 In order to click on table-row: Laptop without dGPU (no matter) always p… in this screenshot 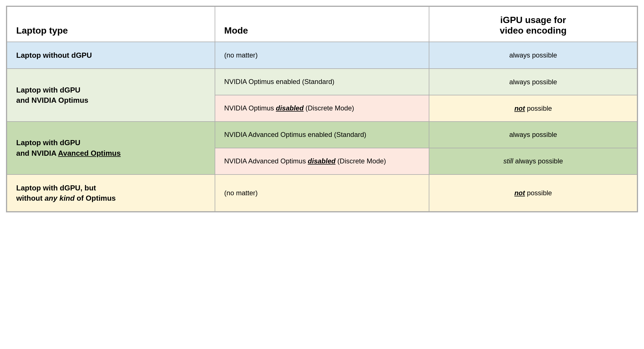, I will do `click(322, 55)`.